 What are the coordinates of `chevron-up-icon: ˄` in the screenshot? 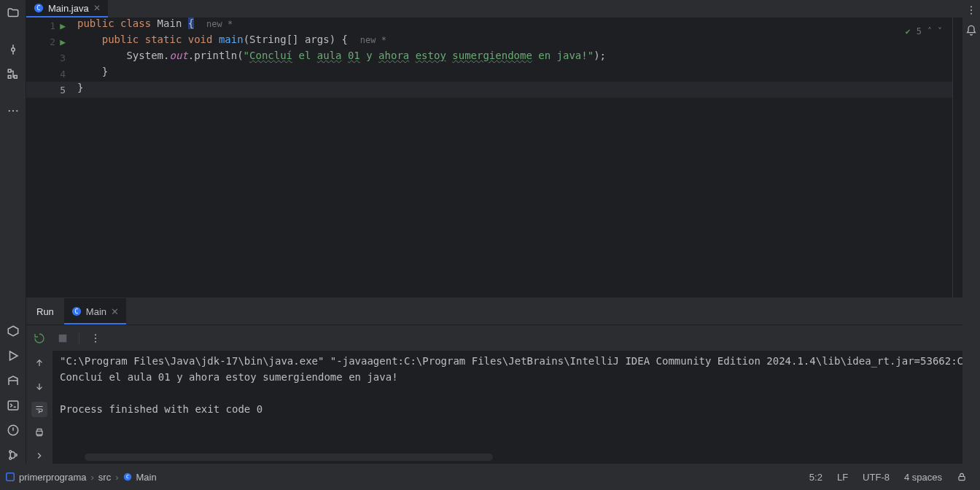 It's located at (930, 31).